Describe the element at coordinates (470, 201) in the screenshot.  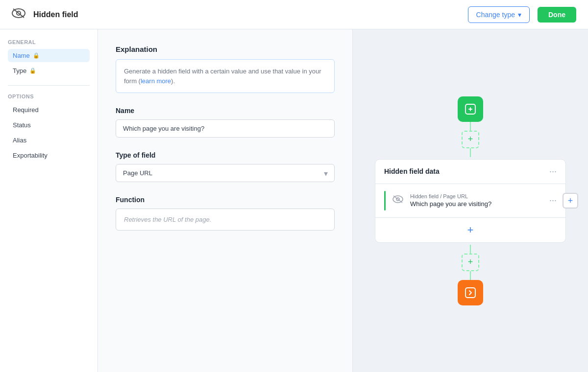
I see `flow-card: Hidden field data ··· Hidden field / Pag…` at that location.